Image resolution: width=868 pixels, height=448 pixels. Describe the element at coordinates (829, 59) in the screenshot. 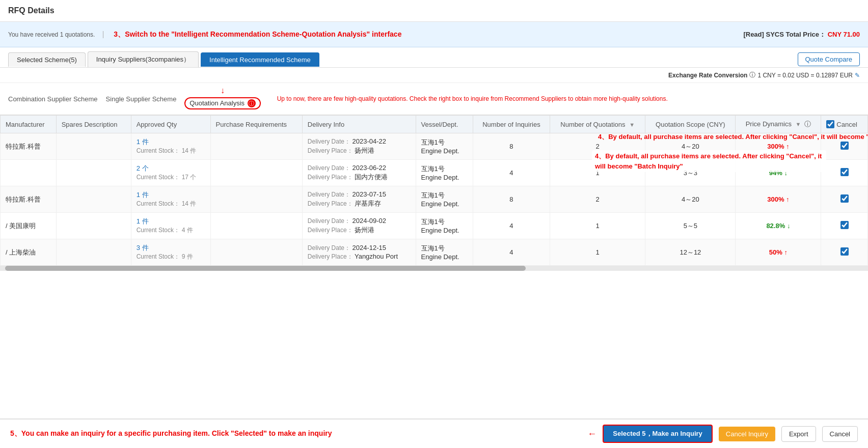

I see `quote-compare-button: Quote Compare` at that location.